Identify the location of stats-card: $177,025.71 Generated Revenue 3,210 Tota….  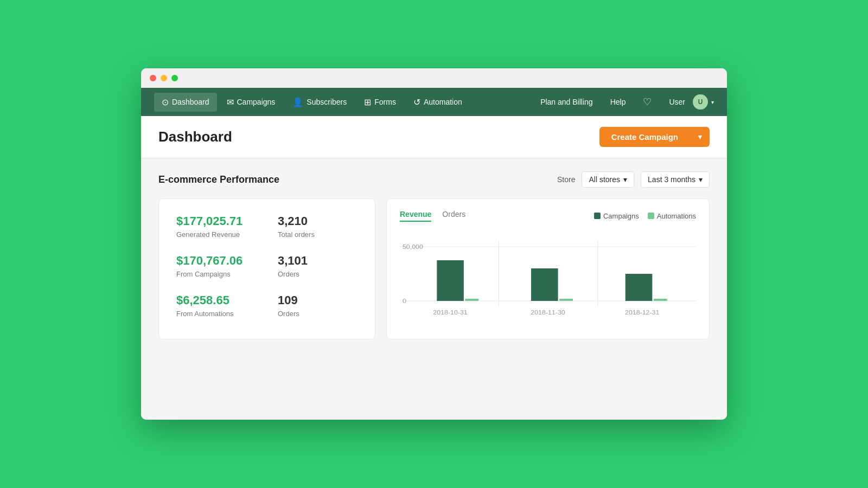
(267, 269).